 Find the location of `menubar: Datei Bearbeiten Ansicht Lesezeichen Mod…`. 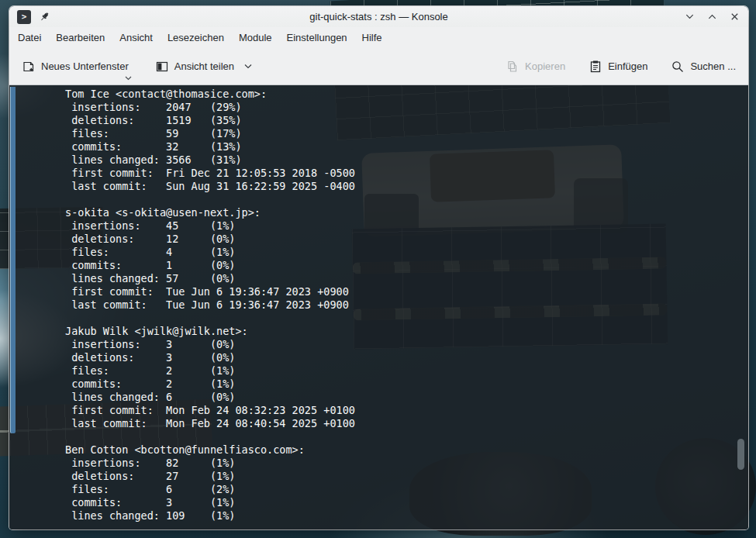

menubar: Datei Bearbeiten Ansicht Lesezeichen Mod… is located at coordinates (378, 37).